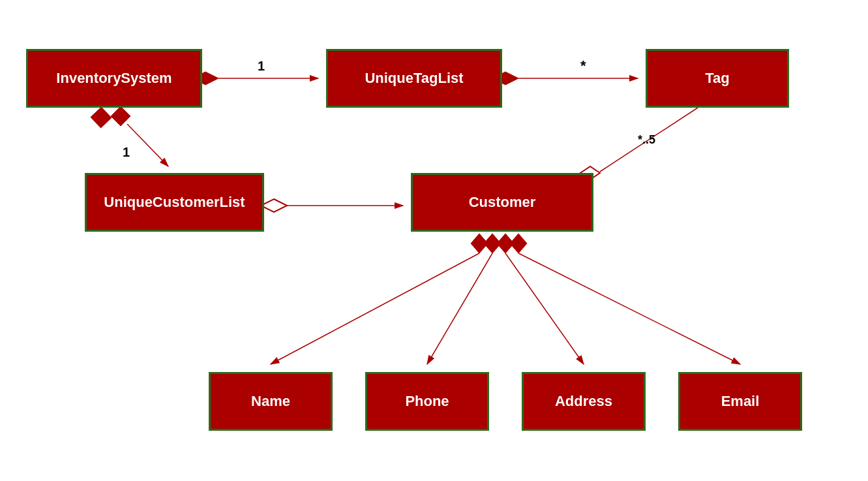 This screenshot has height=481, width=868. Describe the element at coordinates (427, 401) in the screenshot. I see `box-label-phone: Phone` at that location.